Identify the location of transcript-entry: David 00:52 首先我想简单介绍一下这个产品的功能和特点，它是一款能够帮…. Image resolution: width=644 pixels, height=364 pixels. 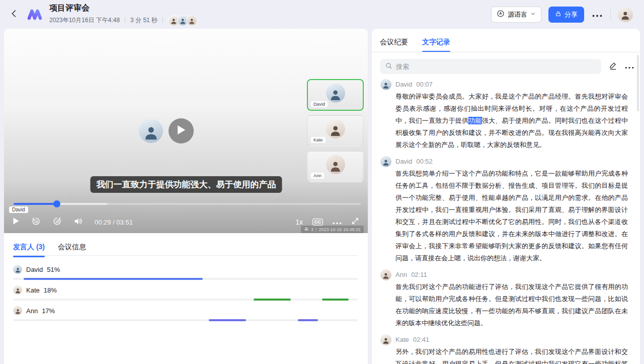
(504, 210).